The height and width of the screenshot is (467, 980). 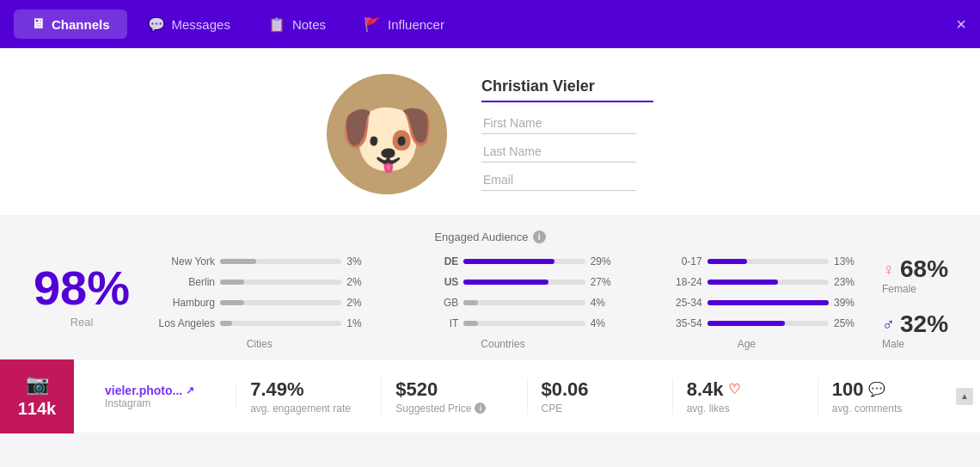 What do you see at coordinates (847, 261) in the screenshot?
I see `age-val: 13%` at bounding box center [847, 261].